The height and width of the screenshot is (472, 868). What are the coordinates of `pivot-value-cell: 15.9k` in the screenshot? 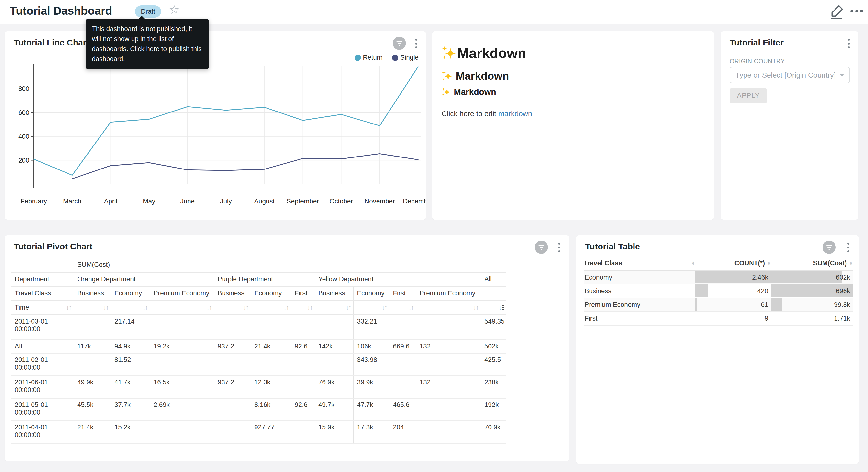 It's located at (334, 432).